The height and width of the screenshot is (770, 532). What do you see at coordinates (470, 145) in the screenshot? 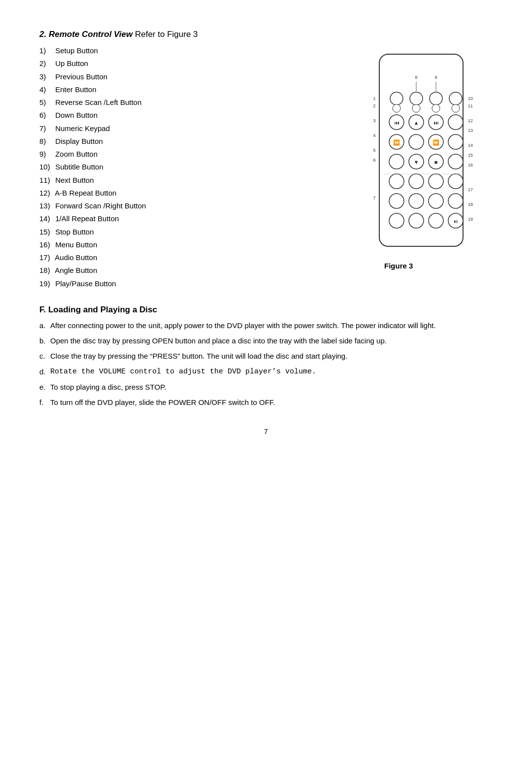
I see `svg-text: 14` at bounding box center [470, 145].